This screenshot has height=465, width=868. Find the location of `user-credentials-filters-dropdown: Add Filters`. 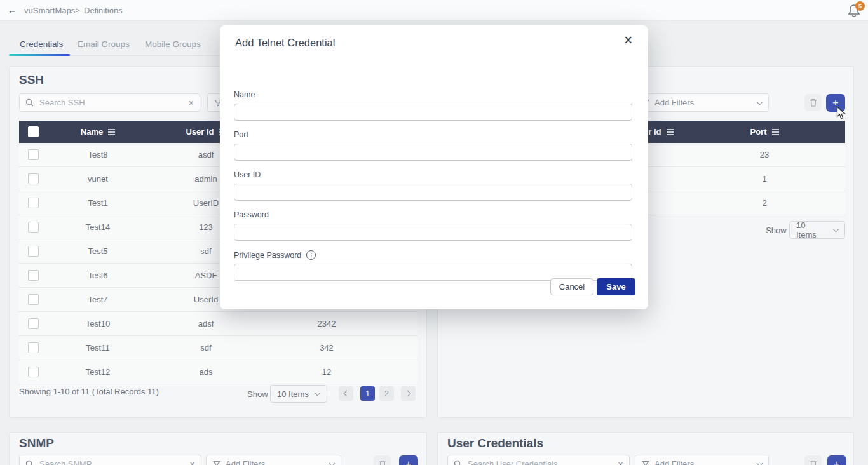

user-credentials-filters-dropdown: Add Filters is located at coordinates (702, 460).